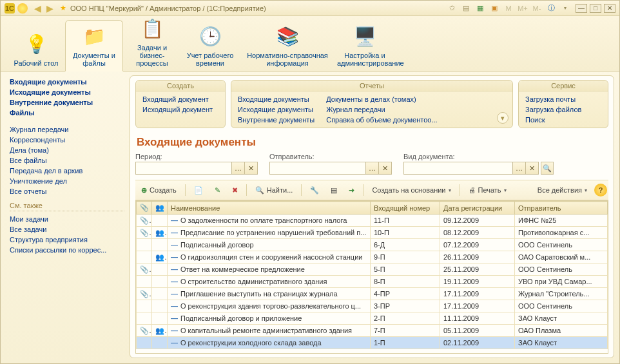 Image resolution: width=620 pixels, height=364 pixels. What do you see at coordinates (144, 208) in the screenshot?
I see `column-header: 📎` at bounding box center [144, 208].